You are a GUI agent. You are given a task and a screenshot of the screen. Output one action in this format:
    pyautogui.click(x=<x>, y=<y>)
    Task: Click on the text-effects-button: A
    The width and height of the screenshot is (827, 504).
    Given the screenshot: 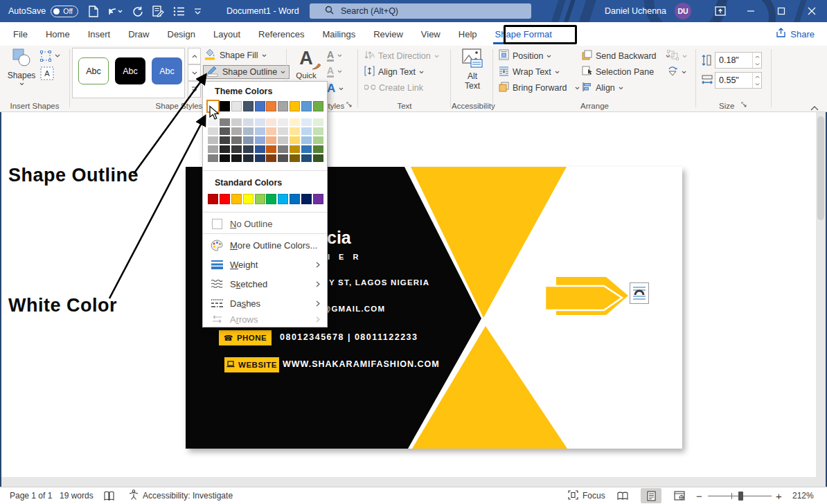 What is the action you would take?
    pyautogui.click(x=335, y=89)
    